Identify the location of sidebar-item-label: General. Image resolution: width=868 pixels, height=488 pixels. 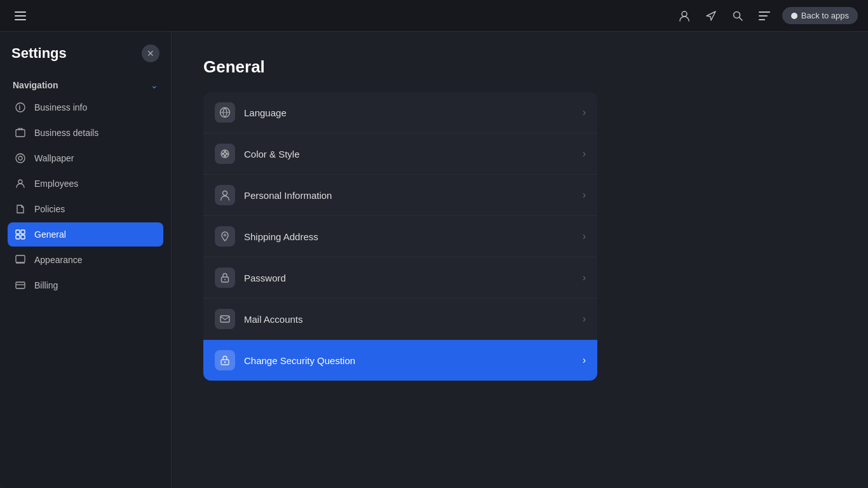
(50, 234).